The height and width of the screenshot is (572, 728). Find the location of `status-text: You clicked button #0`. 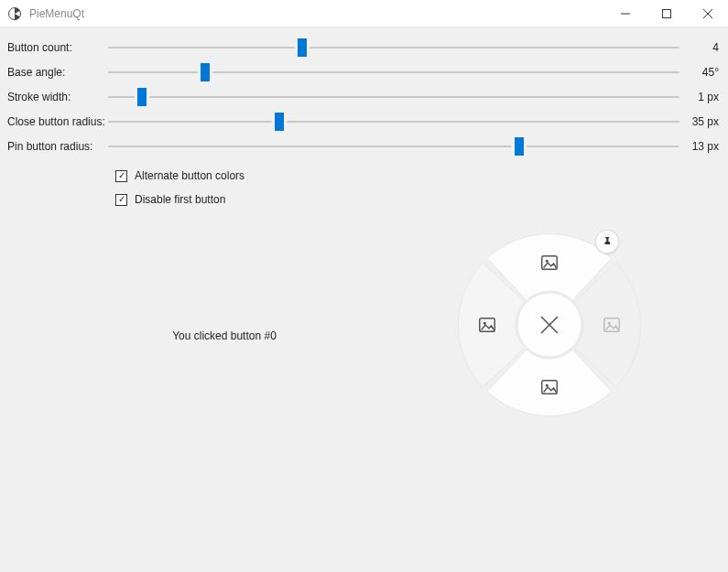

status-text: You clicked button #0 is located at coordinates (224, 336).